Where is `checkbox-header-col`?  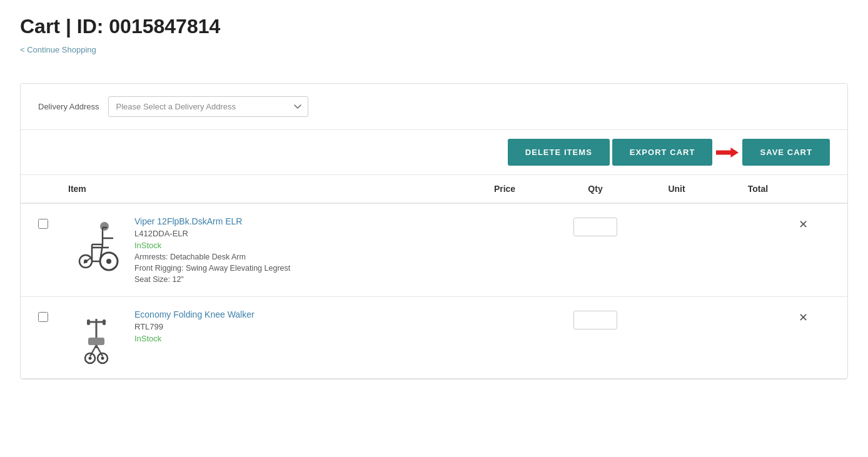
checkbox-header-col is located at coordinates (53, 189).